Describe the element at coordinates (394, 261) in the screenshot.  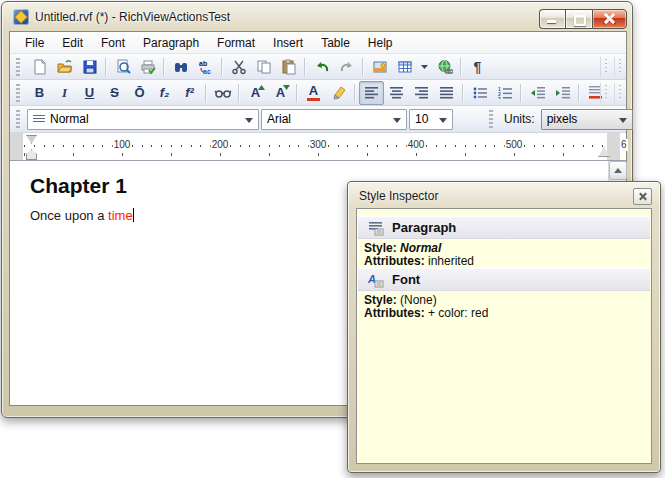
I see `attributes-label: Attributes:` at that location.